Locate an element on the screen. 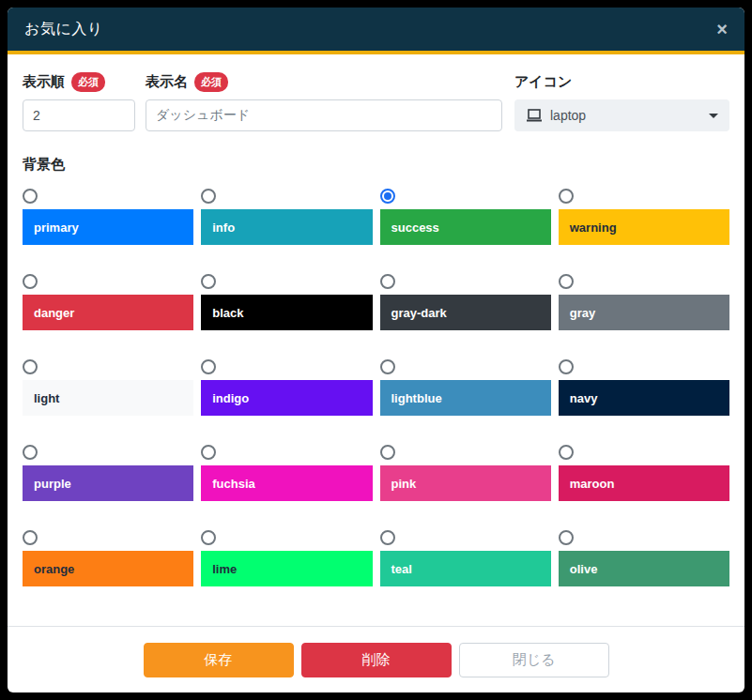  color-swatch: fuchsia is located at coordinates (286, 483).